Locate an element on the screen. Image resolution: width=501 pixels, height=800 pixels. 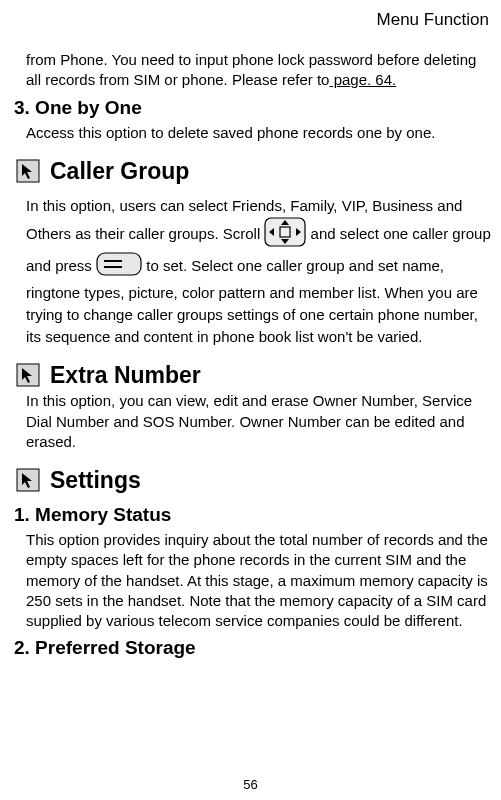
nav-key-icon is located at coordinates (285, 235).